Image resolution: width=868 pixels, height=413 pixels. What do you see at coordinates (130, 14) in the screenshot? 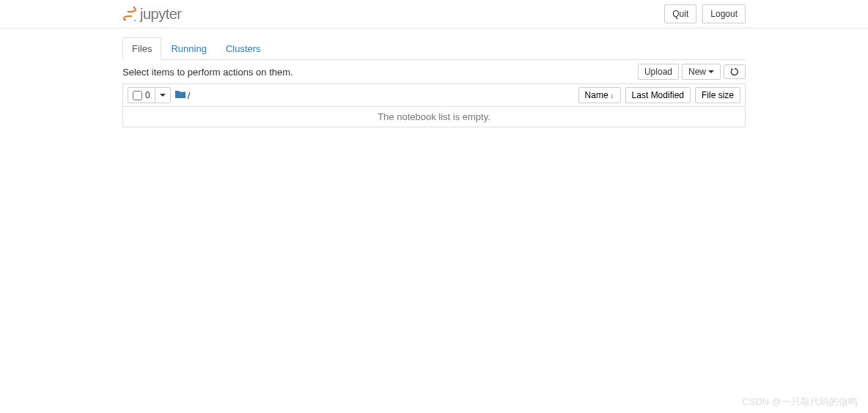
I see `jupyter-icon` at bounding box center [130, 14].